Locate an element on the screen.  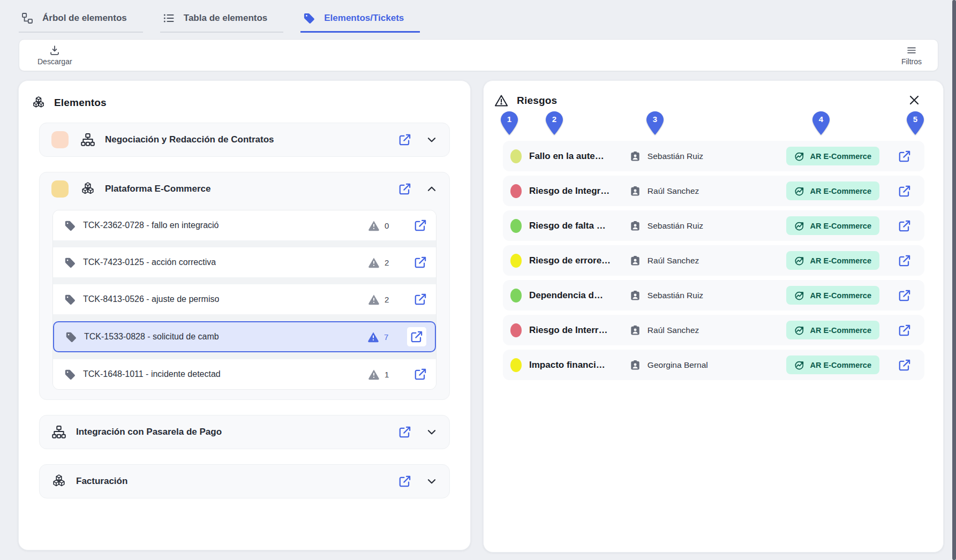
ticket-label: TCK-1648-1011 - incidente detectad is located at coordinates (152, 374).